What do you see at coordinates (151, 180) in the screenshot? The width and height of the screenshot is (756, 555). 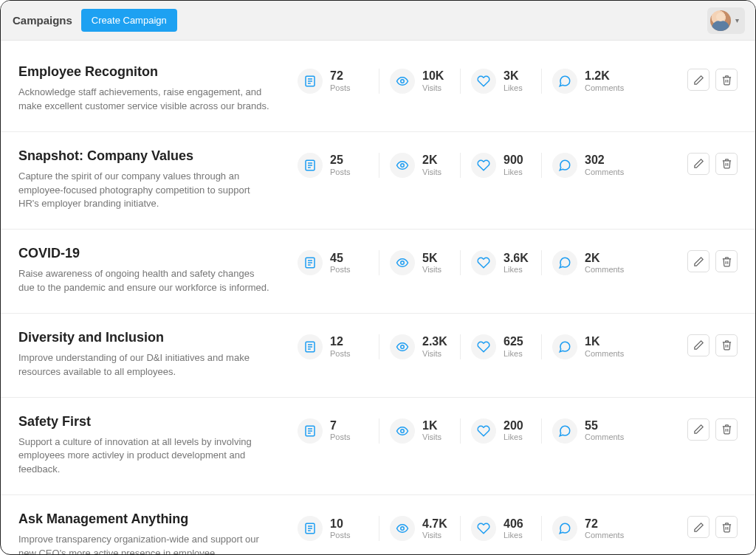 I see `campaign-info: Snapshot: Company Values Capture the spi…` at bounding box center [151, 180].